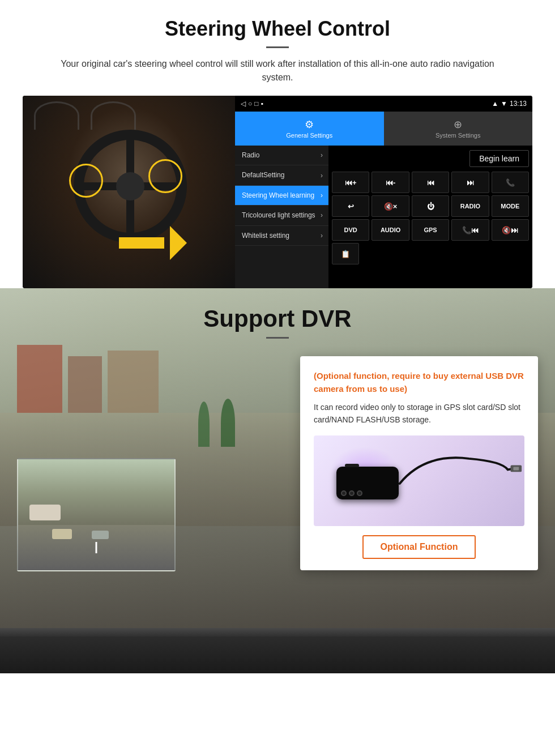 The height and width of the screenshot is (756, 555). Describe the element at coordinates (278, 319) in the screenshot. I see `dvr-section-title: Support DVR` at that location.